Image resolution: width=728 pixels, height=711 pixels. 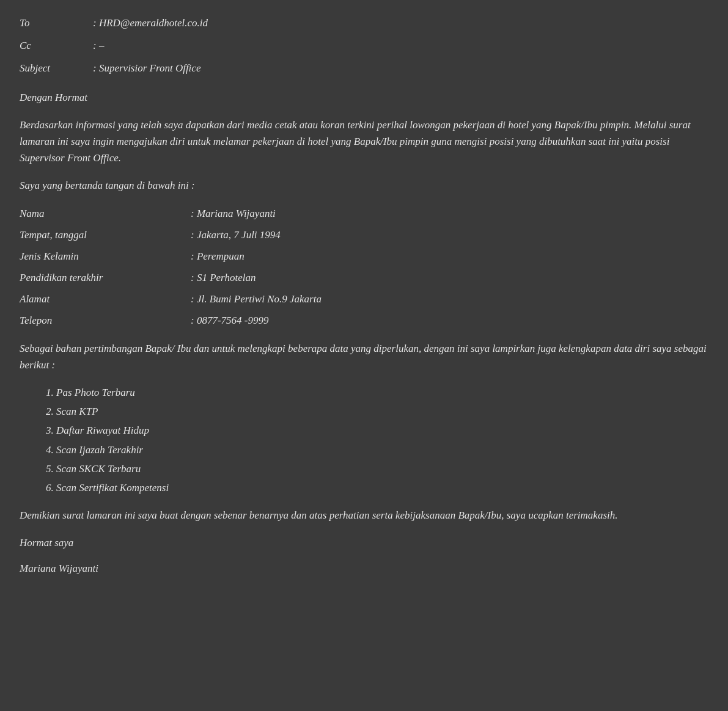 I want to click on info-row-pendidikan: Pendidikan terakhir : S1 Perhotelan, so click(x=364, y=277).